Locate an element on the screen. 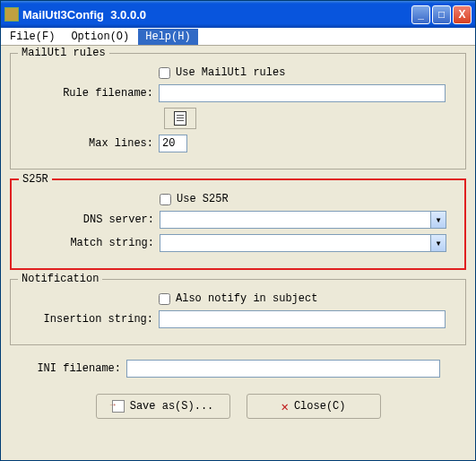 The height and width of the screenshot is (461, 476). max-lines-label: Max lines: is located at coordinates (90, 144).